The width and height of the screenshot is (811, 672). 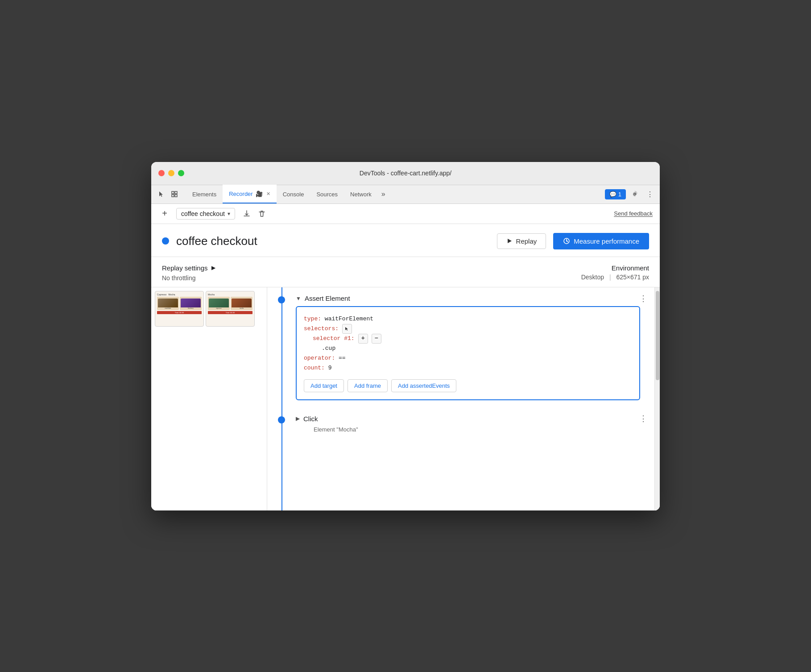 What do you see at coordinates (189, 278) in the screenshot?
I see `throttle-value: No throttling` at bounding box center [189, 278].